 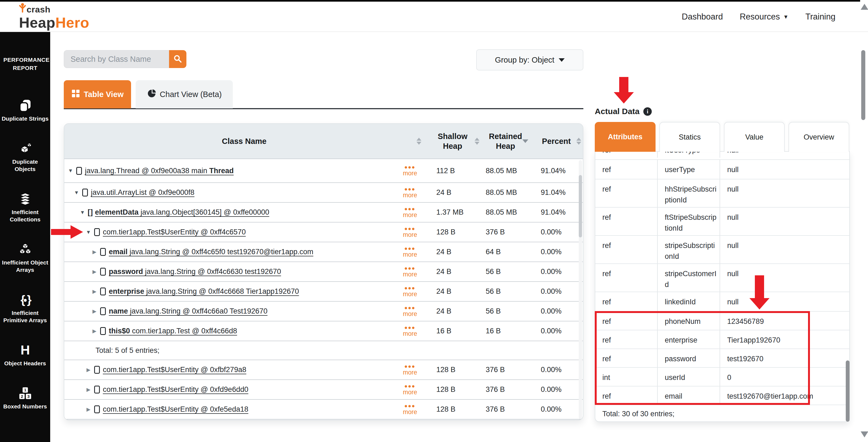 What do you see at coordinates (530, 60) in the screenshot?
I see `group-by-dropdown: Group by: Object` at bounding box center [530, 60].